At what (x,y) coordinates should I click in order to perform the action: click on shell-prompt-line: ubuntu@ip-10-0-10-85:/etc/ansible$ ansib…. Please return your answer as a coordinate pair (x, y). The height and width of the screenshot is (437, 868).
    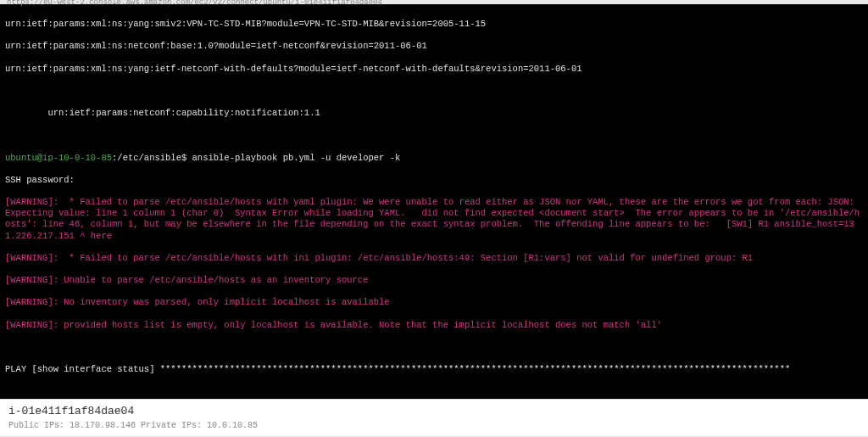
    Looking at the image, I should click on (434, 158).